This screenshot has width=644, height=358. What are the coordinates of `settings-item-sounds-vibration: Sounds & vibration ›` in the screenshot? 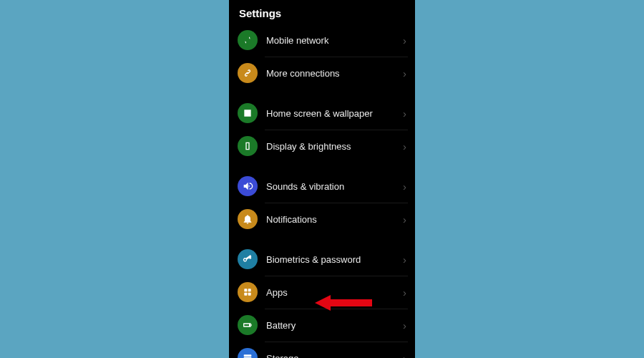 It's located at (322, 186).